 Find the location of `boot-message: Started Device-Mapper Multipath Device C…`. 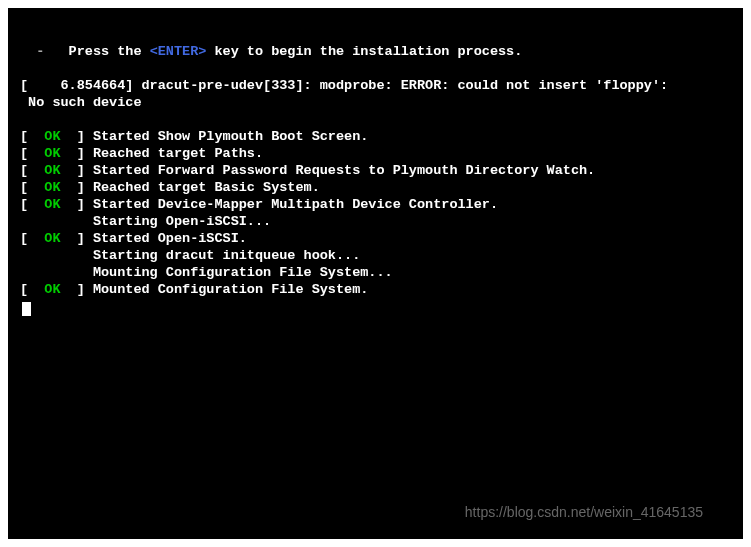

boot-message: Started Device-Mapper Multipath Device C… is located at coordinates (296, 204).